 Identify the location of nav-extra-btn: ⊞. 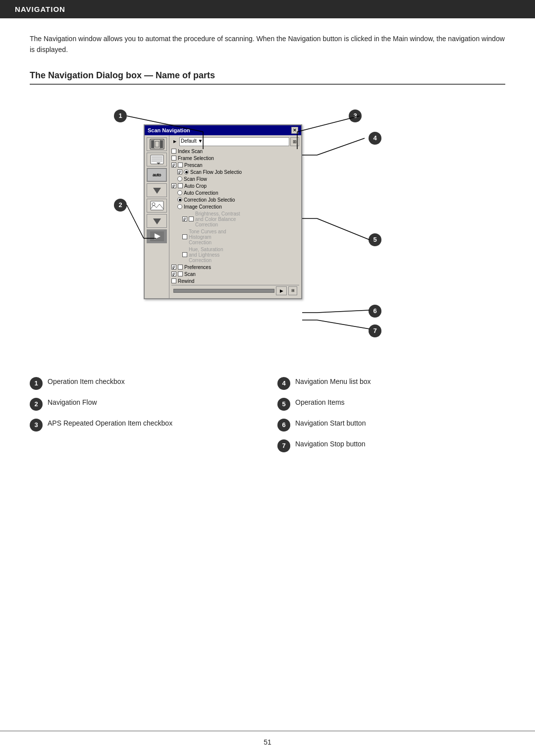
(293, 291).